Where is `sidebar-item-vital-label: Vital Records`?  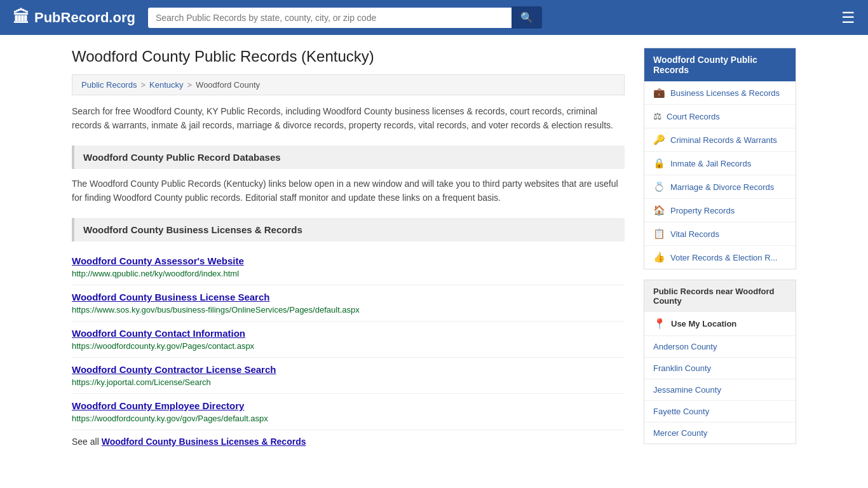 sidebar-item-vital-label: Vital Records is located at coordinates (695, 234).